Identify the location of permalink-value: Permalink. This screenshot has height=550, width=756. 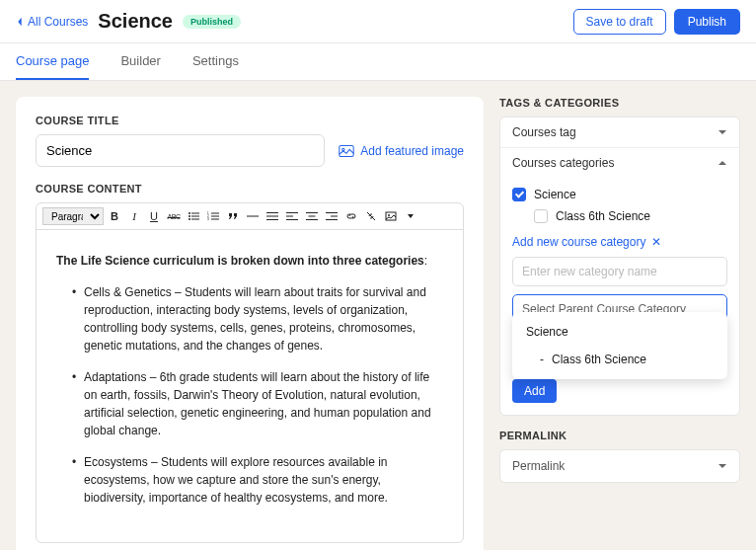
(539, 466).